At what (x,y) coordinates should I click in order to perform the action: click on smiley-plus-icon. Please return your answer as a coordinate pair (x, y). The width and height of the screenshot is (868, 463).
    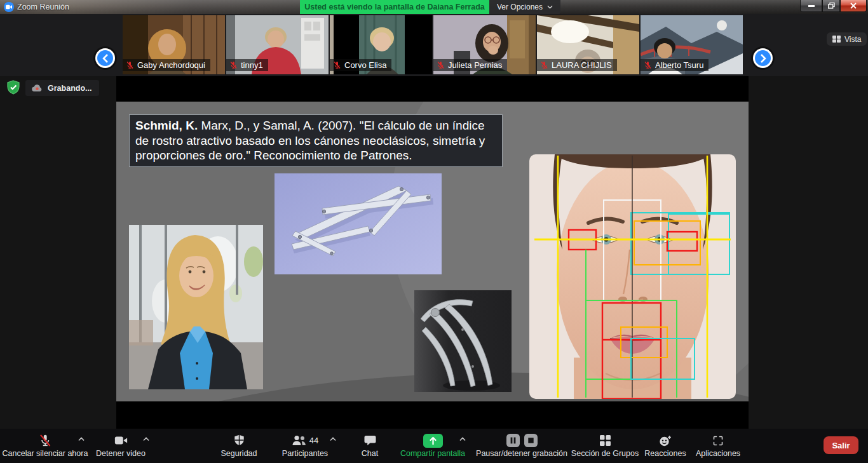
    Looking at the image, I should click on (665, 441).